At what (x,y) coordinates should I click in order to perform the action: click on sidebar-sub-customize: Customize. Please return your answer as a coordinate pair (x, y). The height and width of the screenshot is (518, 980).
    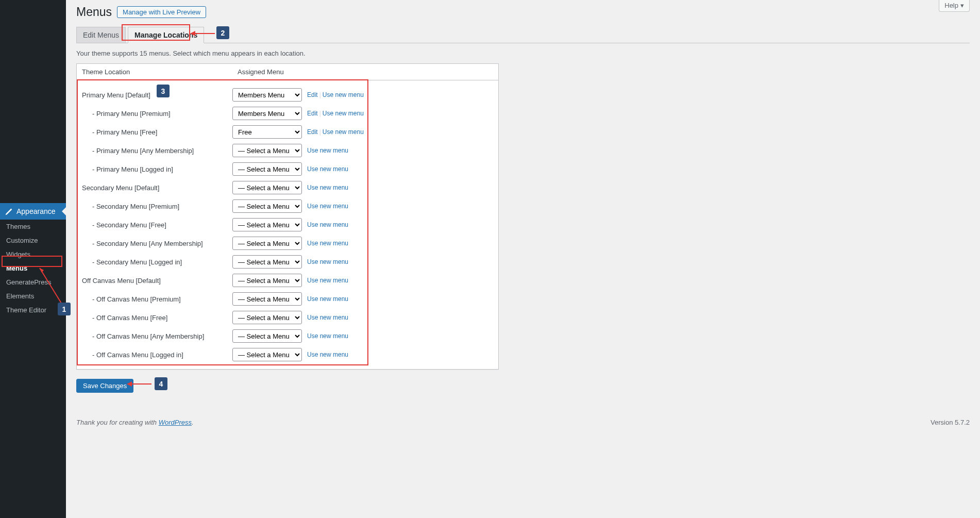
    Looking at the image, I should click on (33, 240).